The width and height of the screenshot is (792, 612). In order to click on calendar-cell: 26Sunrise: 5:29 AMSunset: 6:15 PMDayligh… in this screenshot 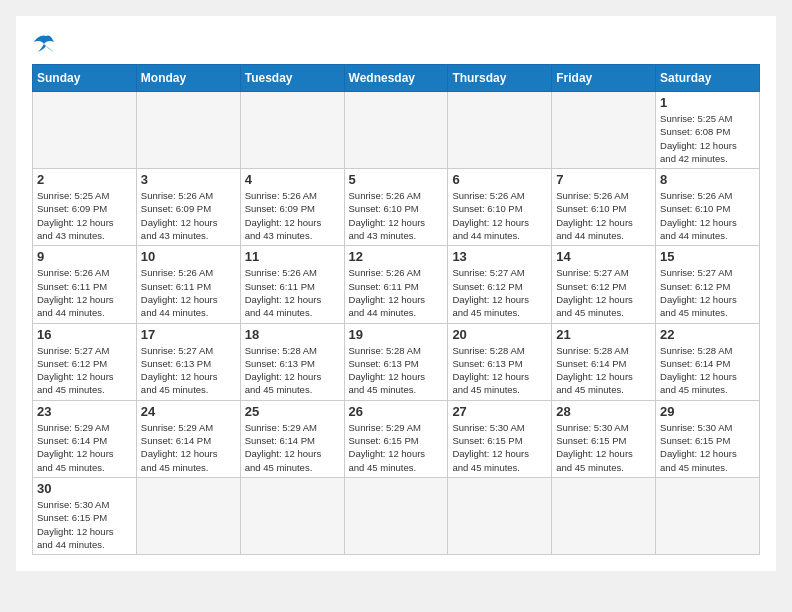, I will do `click(396, 438)`.